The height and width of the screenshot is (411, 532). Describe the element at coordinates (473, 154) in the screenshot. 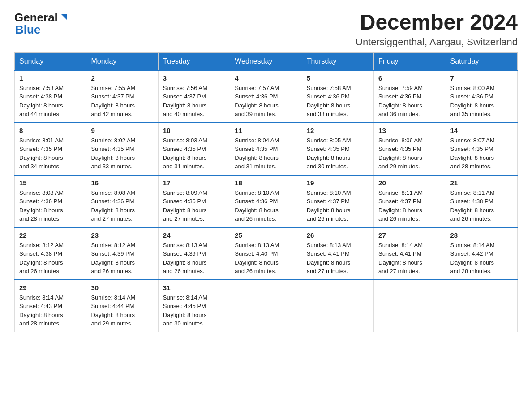

I see `day-info: Sunrise: 8:07 AMSunset: 4:35 PMDaylight:…` at that location.